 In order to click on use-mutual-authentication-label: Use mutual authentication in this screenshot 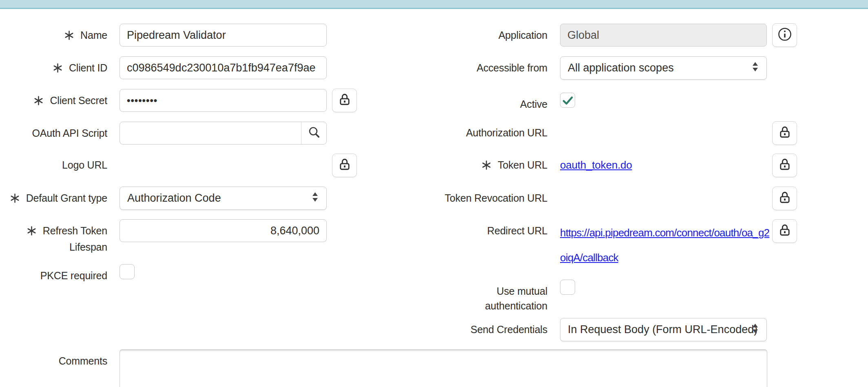, I will do `click(490, 296)`.